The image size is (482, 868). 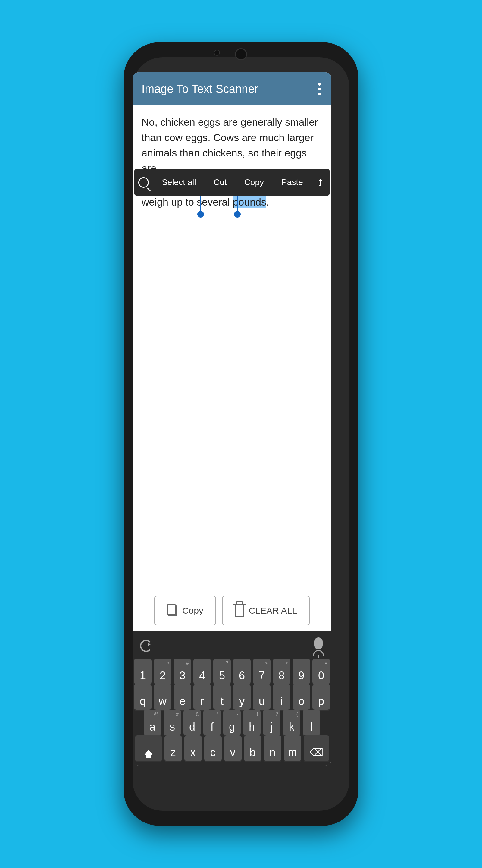 I want to click on selection-handle-left, so click(x=201, y=214).